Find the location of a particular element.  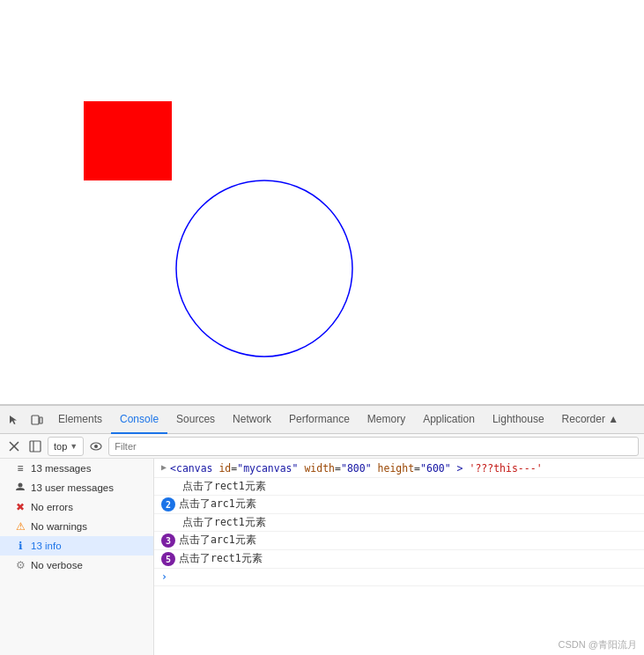

badge-2: 2 is located at coordinates (168, 504).